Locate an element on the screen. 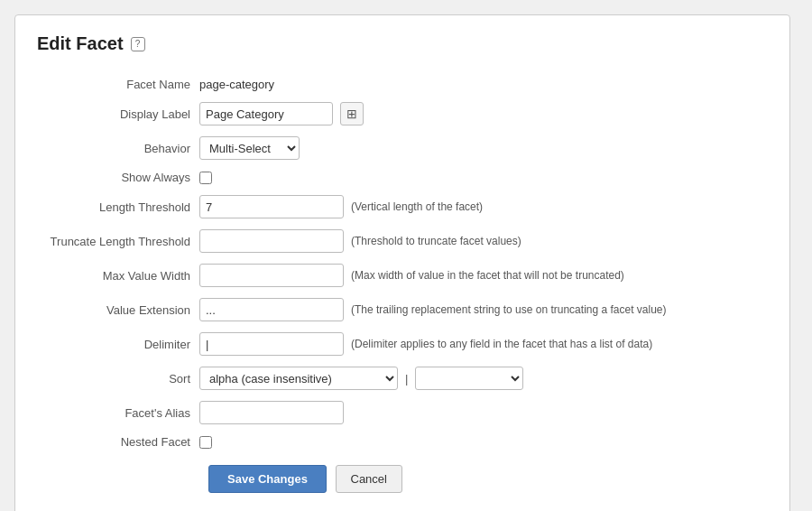 This screenshot has height=511, width=812. truncate-row: Truncate Length Threshold (Threshold to … is located at coordinates (402, 241).